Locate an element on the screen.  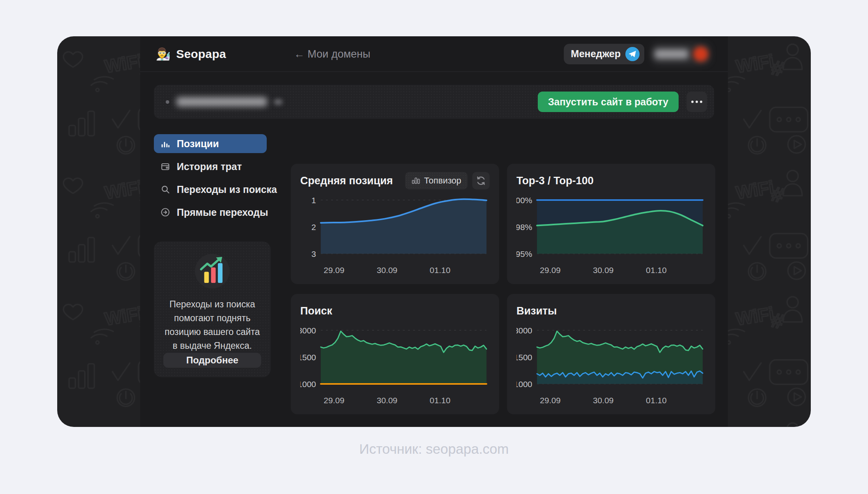
header-right-group: Менеджер is located at coordinates (637, 54).